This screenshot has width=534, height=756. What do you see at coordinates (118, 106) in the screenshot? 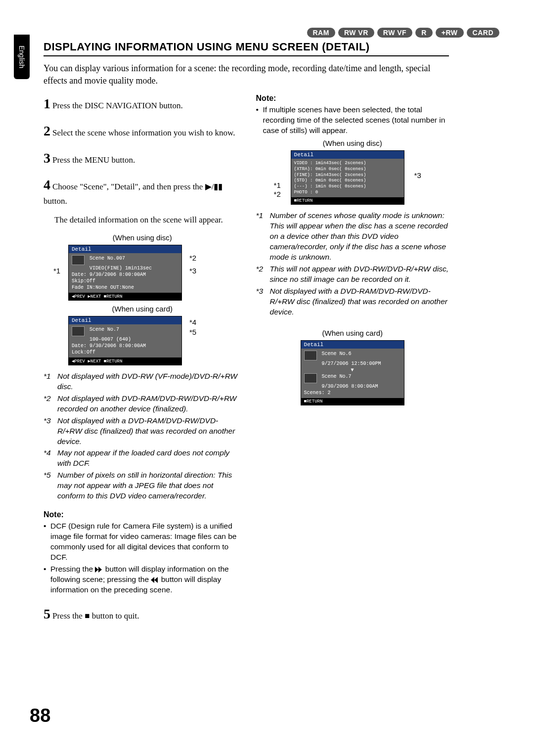
I see `step-1-text: Press the DISC NAVIGATION button.` at bounding box center [118, 106].